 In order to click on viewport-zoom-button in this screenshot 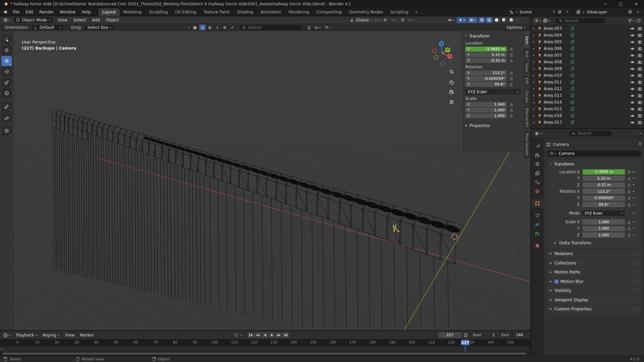, I will do `click(451, 72)`.